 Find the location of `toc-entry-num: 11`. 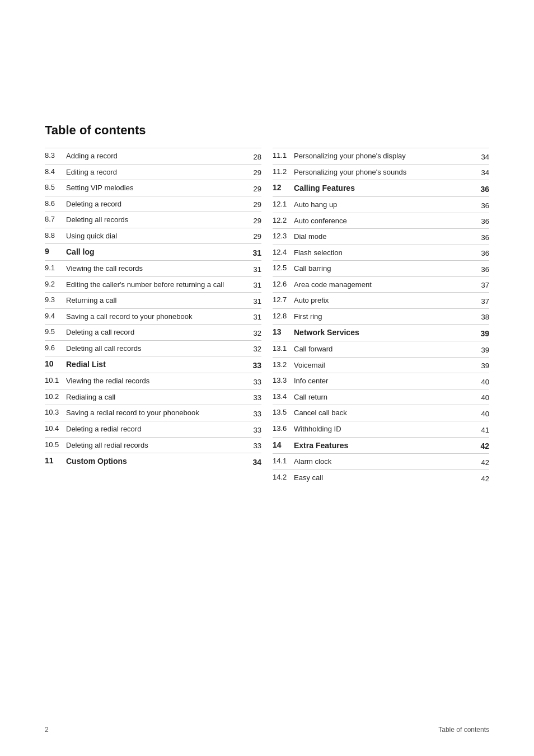

toc-entry-num: 11 is located at coordinates (55, 461).